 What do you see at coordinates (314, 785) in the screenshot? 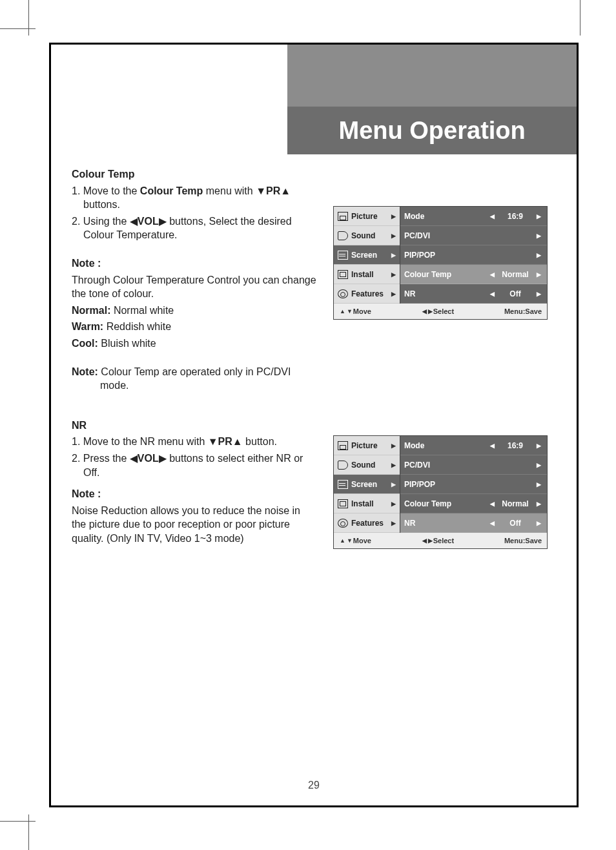
I see `page-number: 29` at bounding box center [314, 785].